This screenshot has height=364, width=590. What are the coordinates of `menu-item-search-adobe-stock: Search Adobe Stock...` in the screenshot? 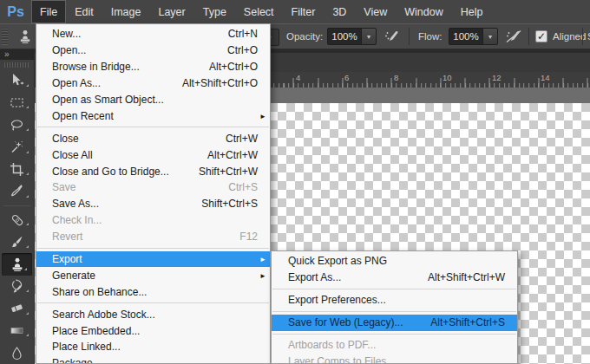 It's located at (153, 314).